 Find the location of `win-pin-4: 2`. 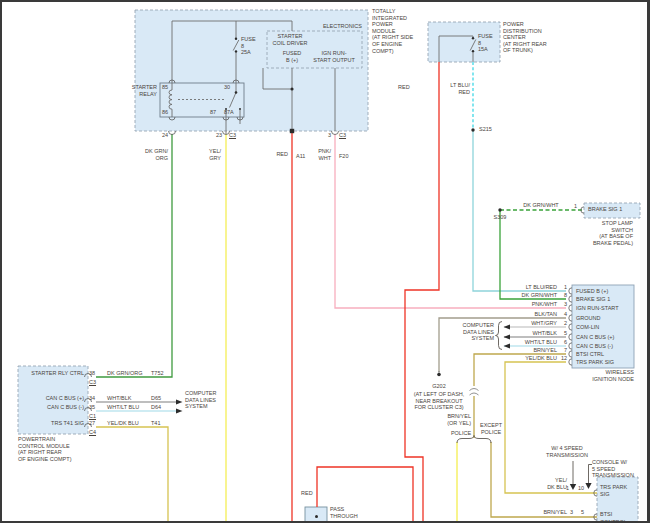

win-pin-4: 2 is located at coordinates (563, 324).